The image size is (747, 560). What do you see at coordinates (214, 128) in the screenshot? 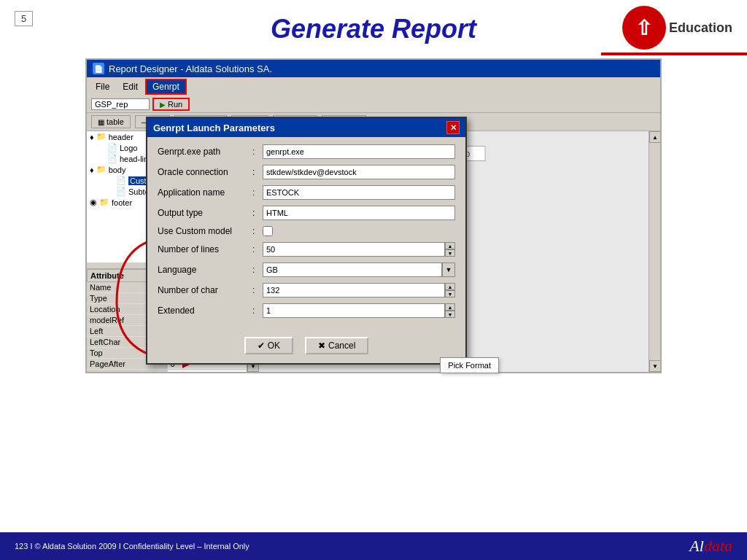
I see `dialog-title-text: Genrpt Launch Parameters` at bounding box center [214, 128].